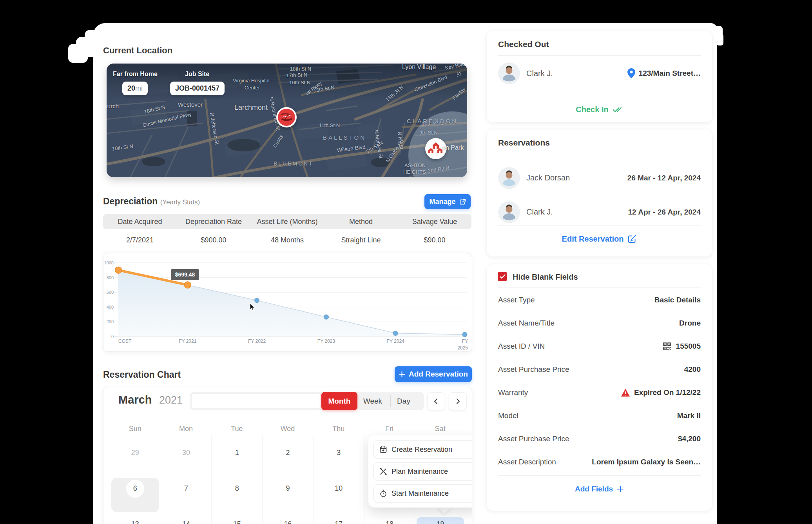 The image size is (812, 524). I want to click on plan-maintenance-menu-item: Plan Maintenance, so click(423, 471).